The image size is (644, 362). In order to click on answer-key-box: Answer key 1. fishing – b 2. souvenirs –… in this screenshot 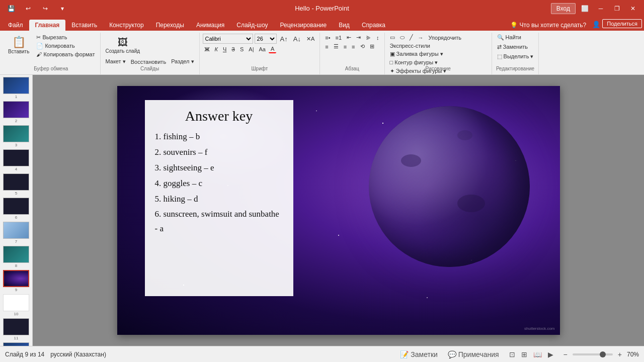, I will do `click(219, 198)`.